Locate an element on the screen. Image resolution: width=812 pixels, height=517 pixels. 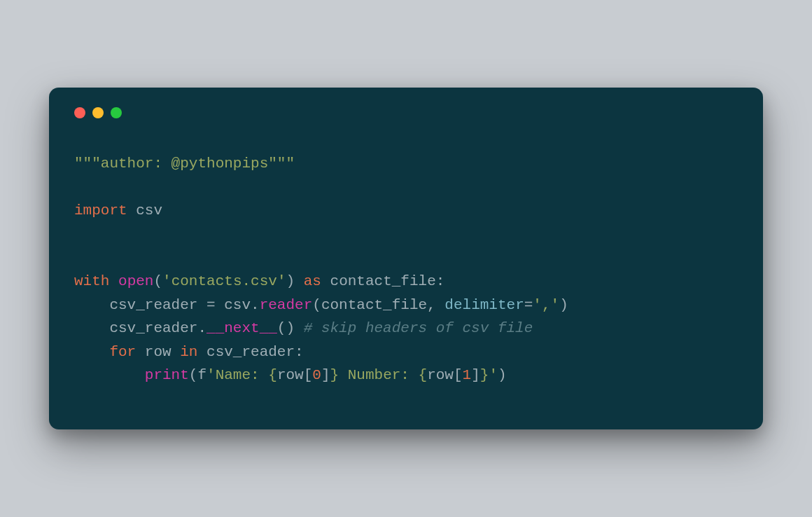
param-delimiter: delimiter is located at coordinates (484, 305).